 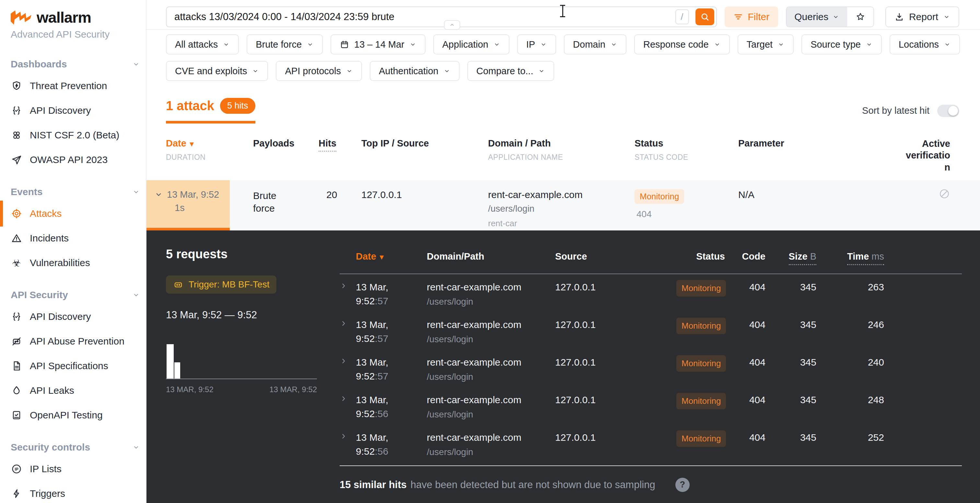 I want to click on chip-response-code: Response code, so click(x=682, y=44).